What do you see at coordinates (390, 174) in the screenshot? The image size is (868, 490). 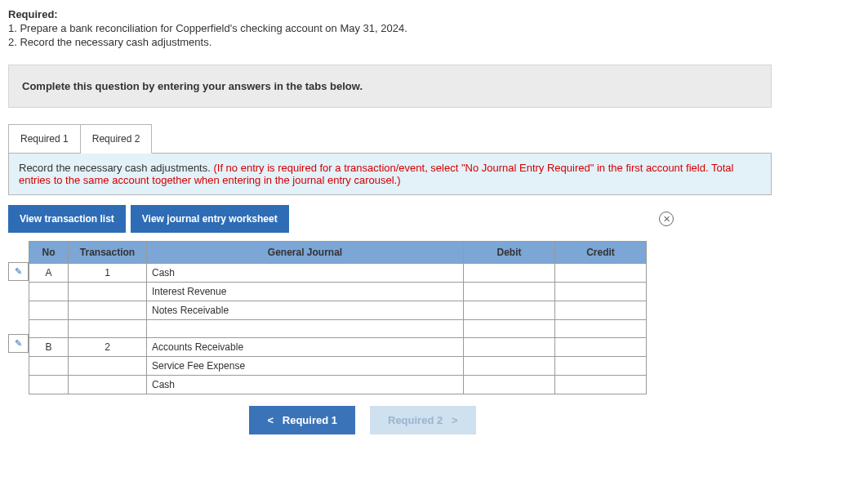 I see `prompt-box: Record the necessary cash adjustments. (…` at bounding box center [390, 174].